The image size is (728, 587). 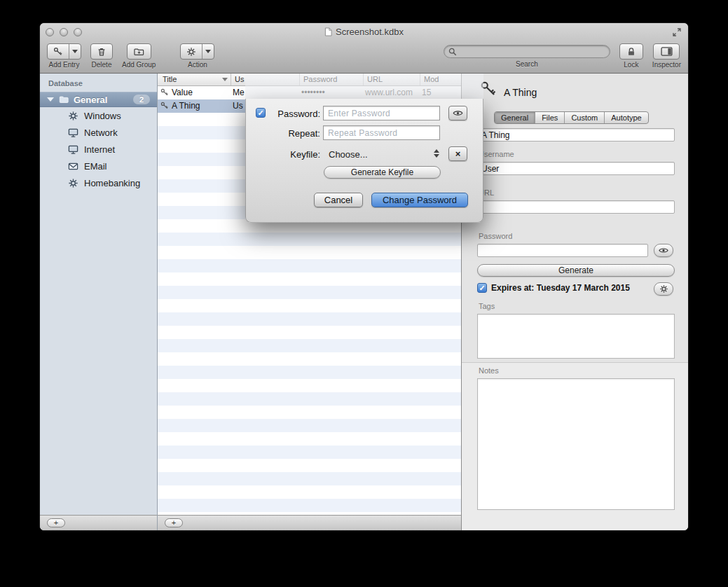 I want to click on keyfile-label: Keyfile:, so click(x=283, y=154).